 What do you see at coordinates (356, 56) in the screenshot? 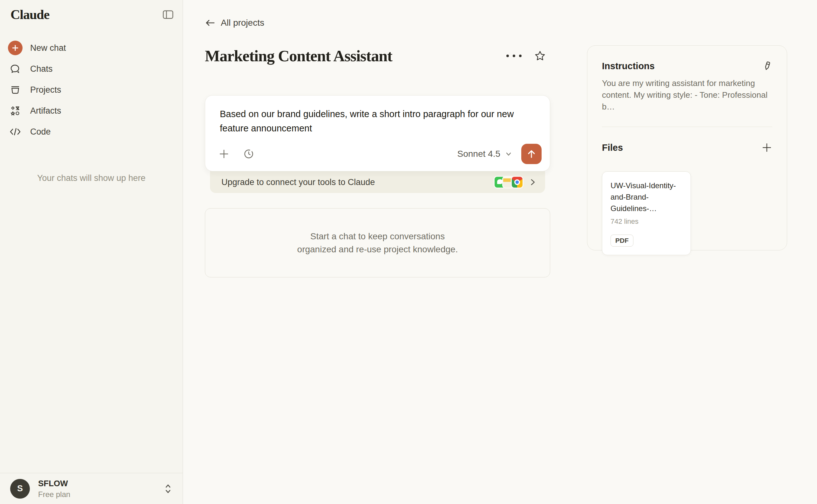
I see `page-title: Marketing Content Assistant` at bounding box center [356, 56].